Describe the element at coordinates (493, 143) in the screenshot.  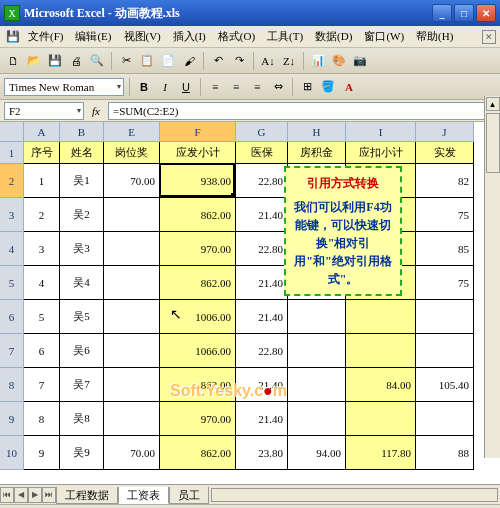
I see `scroll-thumb` at that location.